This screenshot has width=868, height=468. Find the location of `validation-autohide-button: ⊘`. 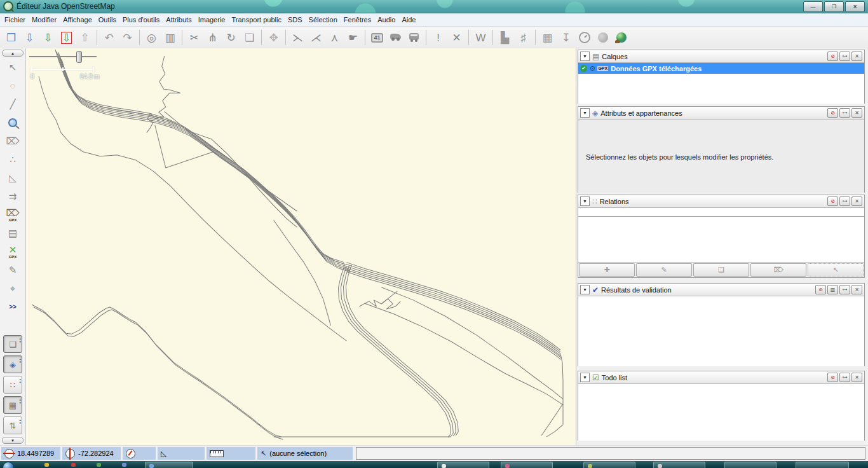

validation-autohide-button: ⊘ is located at coordinates (821, 290).